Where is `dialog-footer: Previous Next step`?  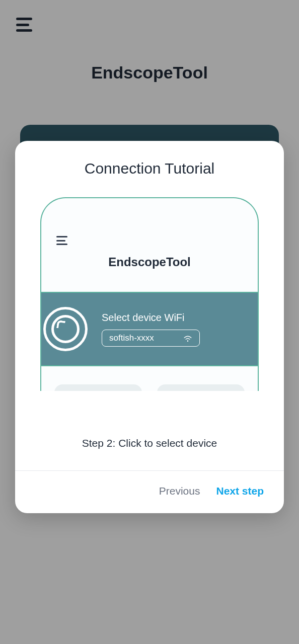 dialog-footer: Previous Next step is located at coordinates (150, 492).